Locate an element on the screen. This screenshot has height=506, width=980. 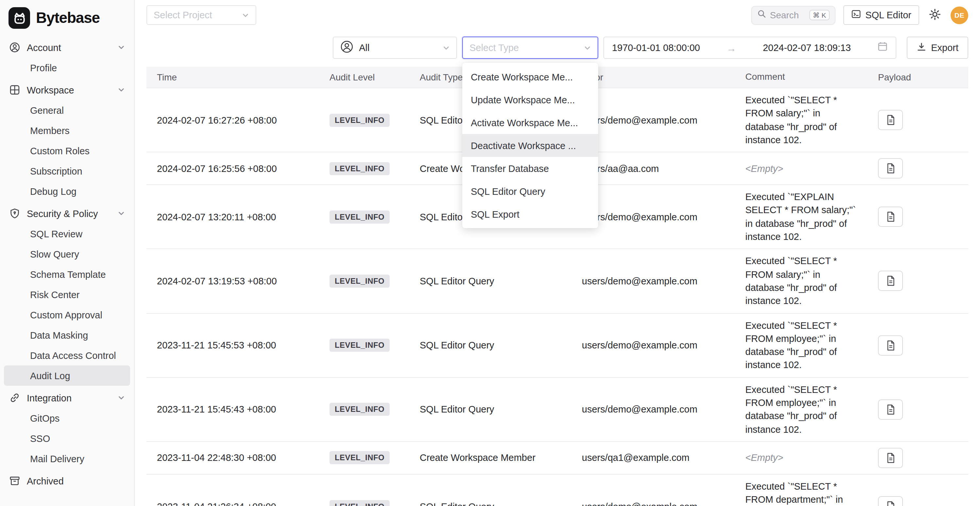
column-header-payload: Payload is located at coordinates (914, 77).